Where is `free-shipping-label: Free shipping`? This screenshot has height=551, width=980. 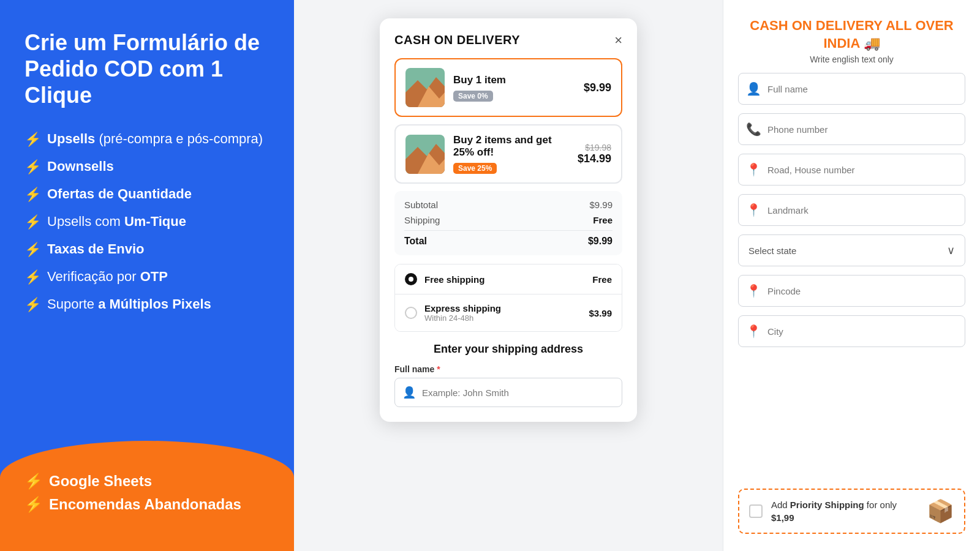
free-shipping-label: Free shipping is located at coordinates (505, 279).